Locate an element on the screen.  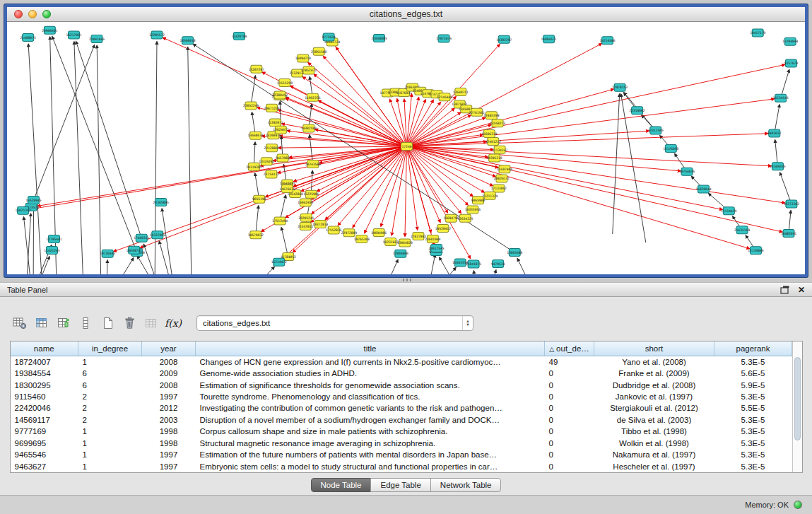
graph-node: 18049757 is located at coordinates (134, 250).